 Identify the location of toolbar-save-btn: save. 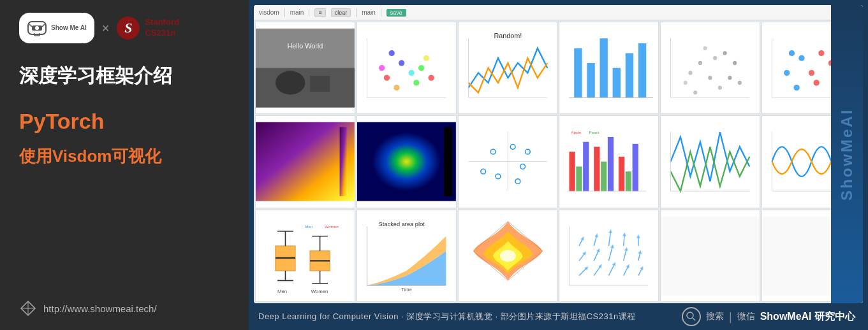
(397, 13).